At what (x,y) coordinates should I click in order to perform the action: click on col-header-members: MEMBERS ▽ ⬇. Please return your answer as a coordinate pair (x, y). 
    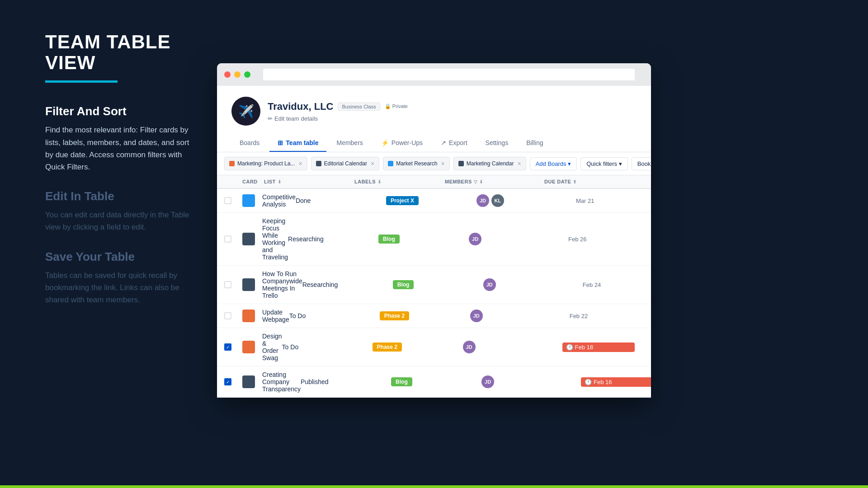
    Looking at the image, I should click on (495, 182).